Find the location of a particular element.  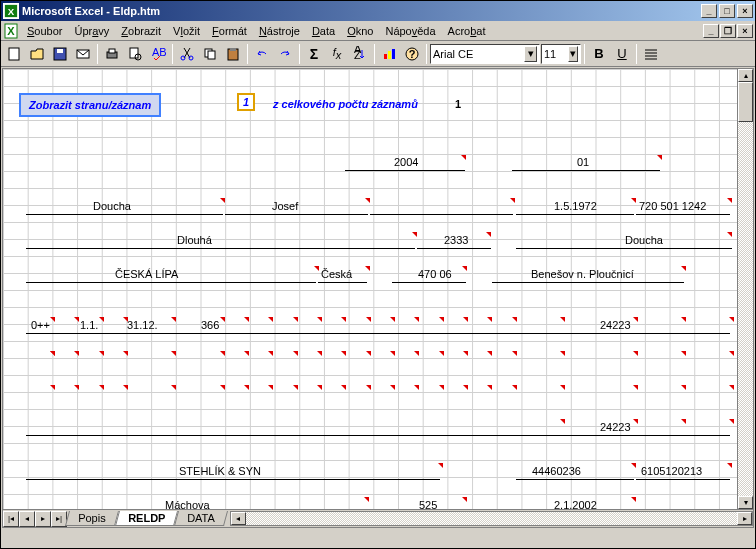

record-number-box: 1 is located at coordinates (246, 102).